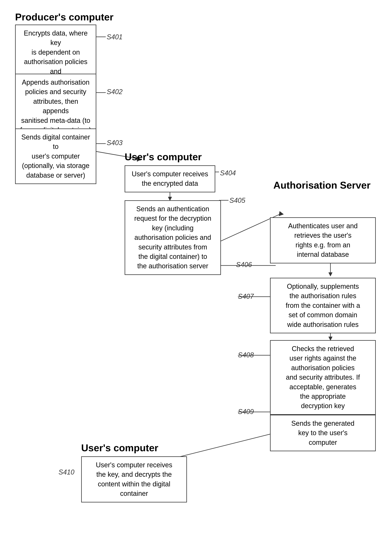 Image resolution: width=392 pixels, height=534 pixels. What do you see at coordinates (64, 17) in the screenshot?
I see `producer-header: Producer's computer` at bounding box center [64, 17].